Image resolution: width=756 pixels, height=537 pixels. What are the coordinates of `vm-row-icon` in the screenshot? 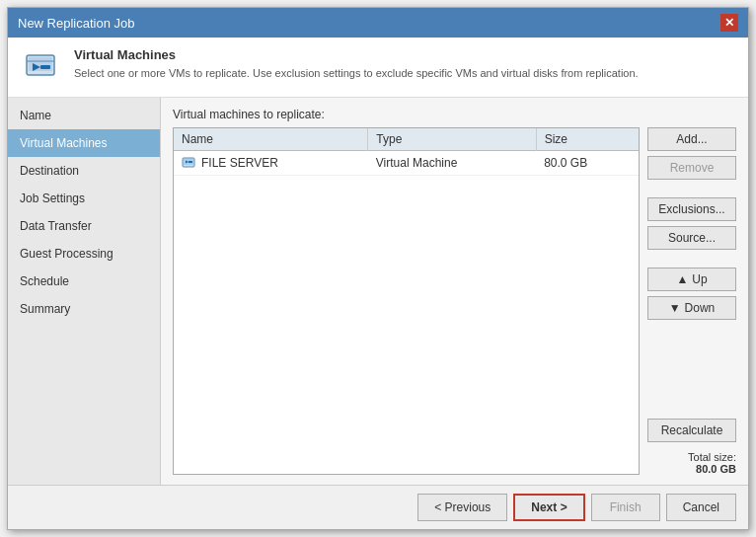 It's located at (189, 163).